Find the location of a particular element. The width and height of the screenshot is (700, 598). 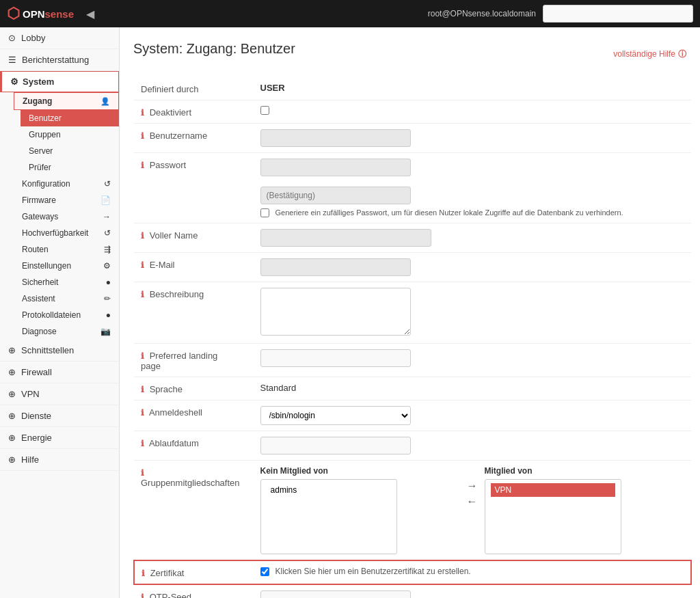

sidebar-item-label: Konfiguration is located at coordinates (46, 184).